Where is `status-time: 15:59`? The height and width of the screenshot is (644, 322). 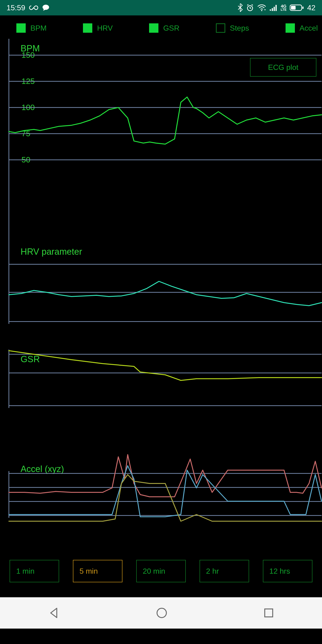 status-time: 15:59 is located at coordinates (16, 8).